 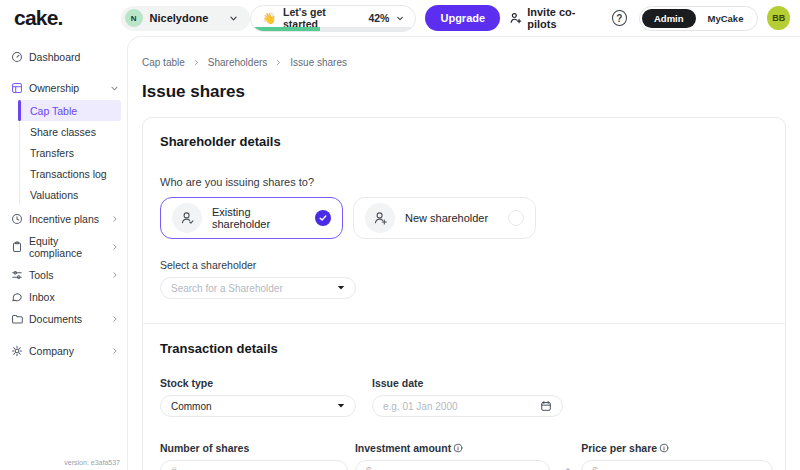 What do you see at coordinates (70, 110) in the screenshot?
I see `sidebar-item-cap-table: Cap Table` at bounding box center [70, 110].